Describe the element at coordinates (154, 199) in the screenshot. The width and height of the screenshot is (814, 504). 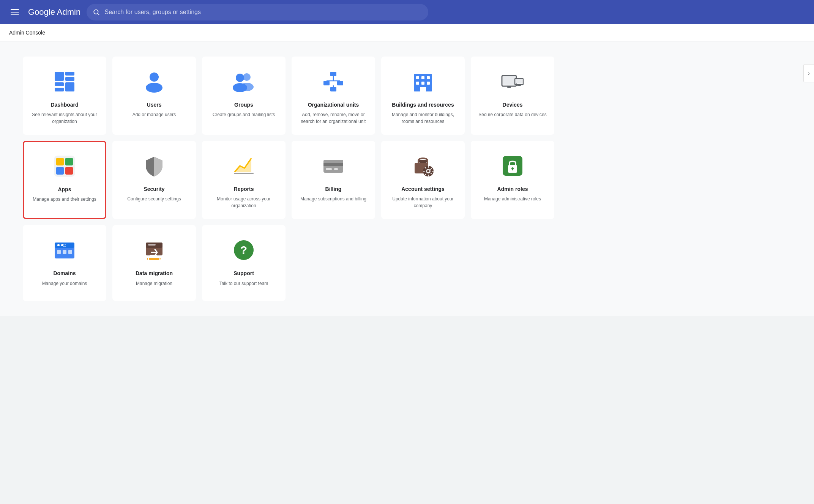
I see `security-desc: Configure security settings` at that location.